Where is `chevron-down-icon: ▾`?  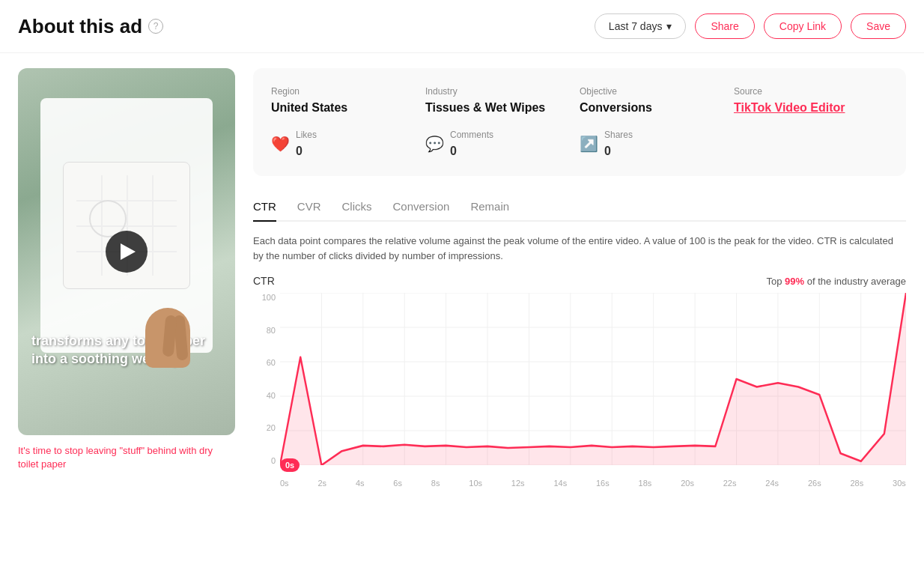 chevron-down-icon: ▾ is located at coordinates (669, 26).